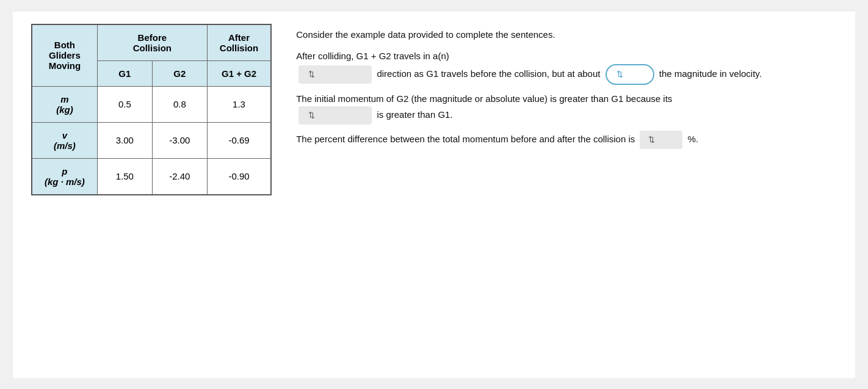 The height and width of the screenshot is (389, 868). What do you see at coordinates (179, 140) in the screenshot?
I see `vel-g2: -3.00` at bounding box center [179, 140].